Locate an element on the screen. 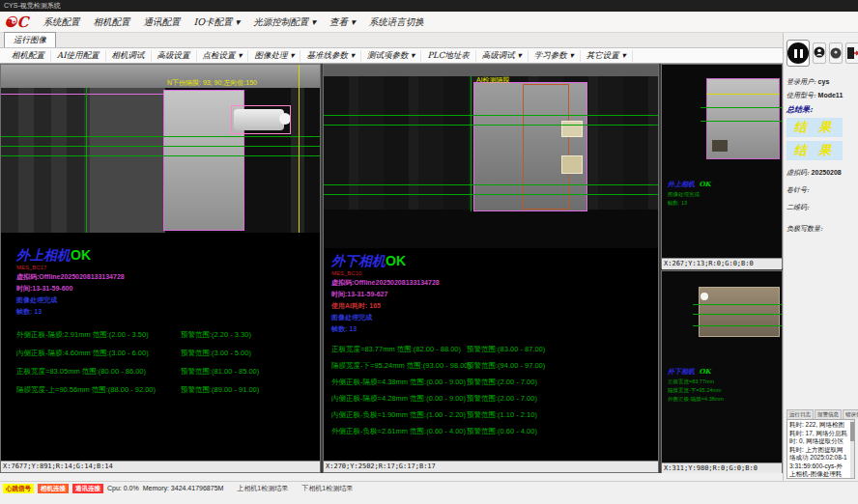 The image size is (858, 504). virtual-code-label: 虚拟码: is located at coordinates (798, 173).